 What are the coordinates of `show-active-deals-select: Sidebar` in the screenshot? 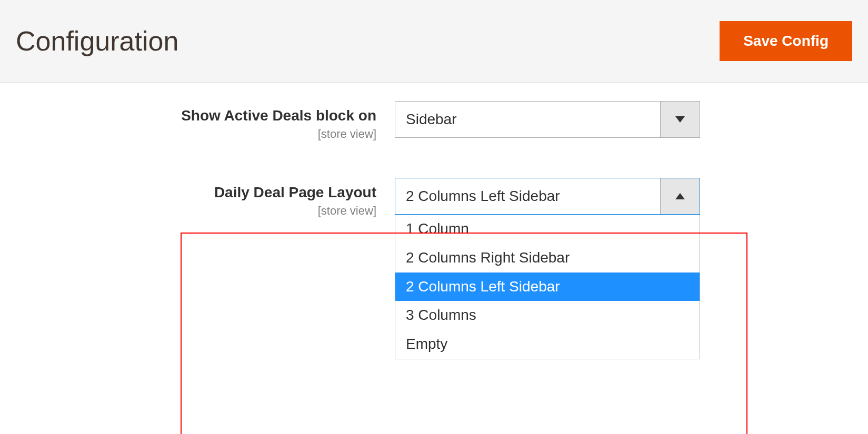 It's located at (547, 119).